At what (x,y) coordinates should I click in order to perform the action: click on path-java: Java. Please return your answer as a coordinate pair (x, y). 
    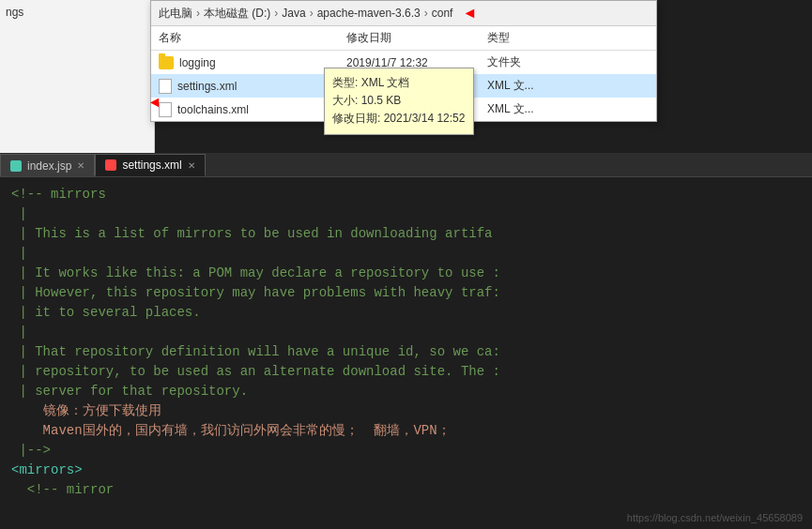
    Looking at the image, I should click on (293, 13).